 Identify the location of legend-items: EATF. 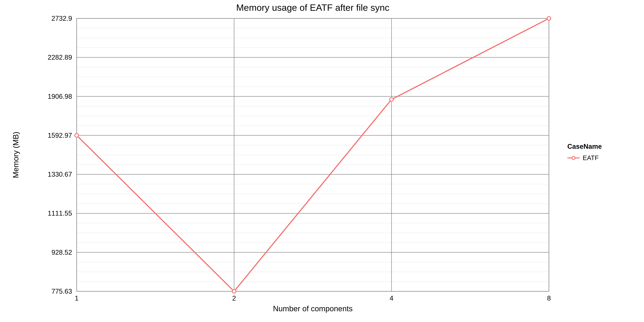
(583, 158).